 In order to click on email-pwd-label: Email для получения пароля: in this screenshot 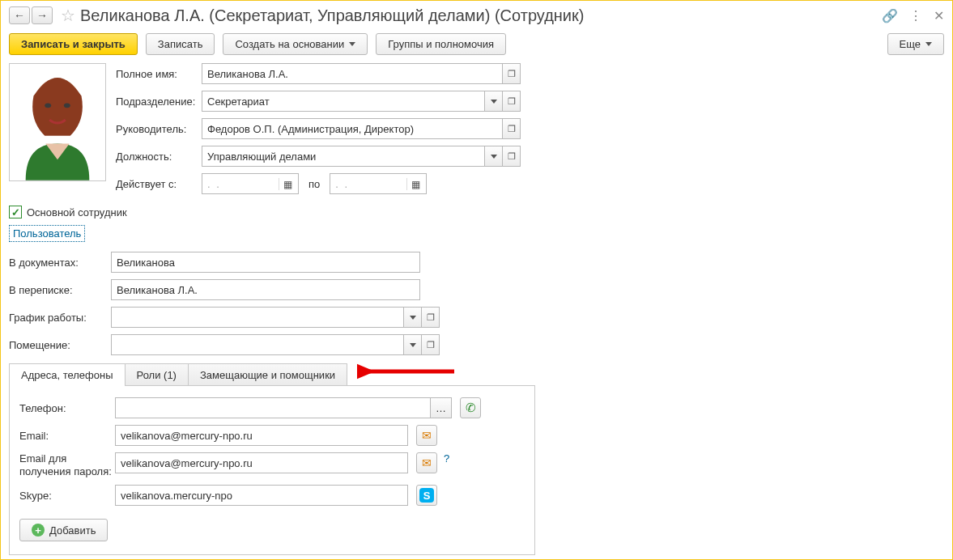, I will do `click(67, 465)`.